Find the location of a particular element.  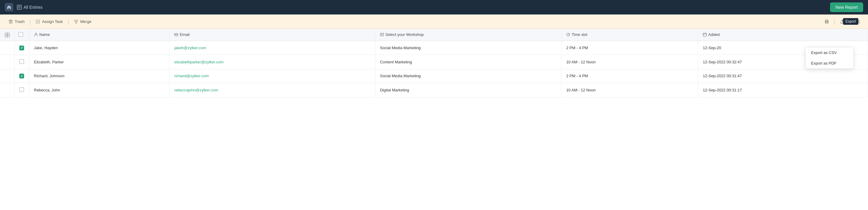

row-email: rebeccajohn@zylker.com is located at coordinates (272, 90).